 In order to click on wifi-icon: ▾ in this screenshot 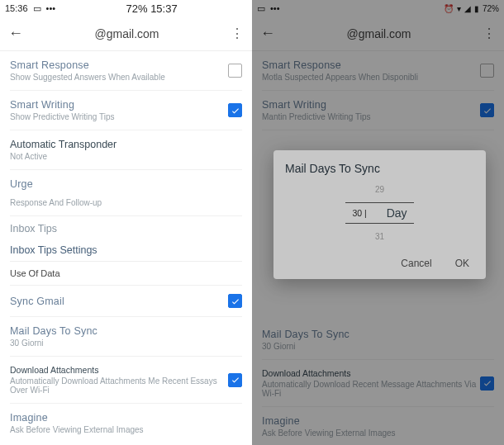, I will do `click(459, 8)`.